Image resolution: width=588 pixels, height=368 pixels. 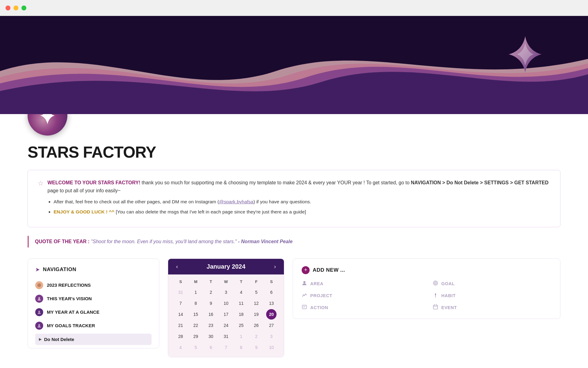 I want to click on area-label: AREA, so click(x=317, y=284).